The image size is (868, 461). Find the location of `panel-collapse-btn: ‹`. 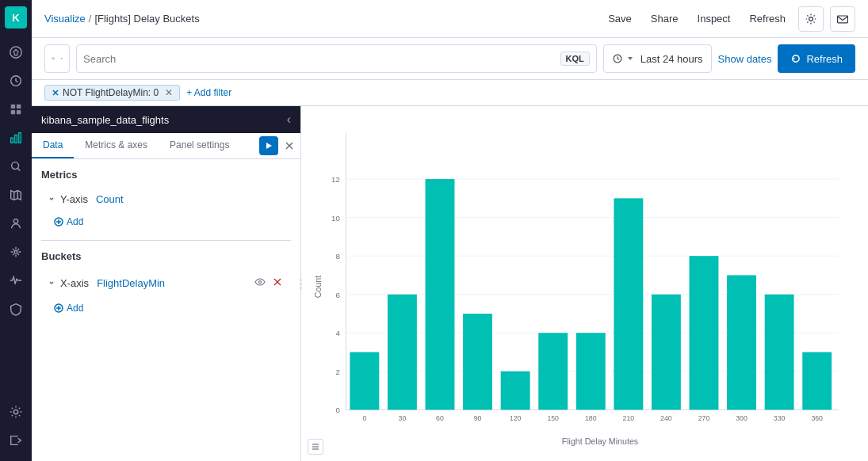

panel-collapse-btn: ‹ is located at coordinates (289, 120).